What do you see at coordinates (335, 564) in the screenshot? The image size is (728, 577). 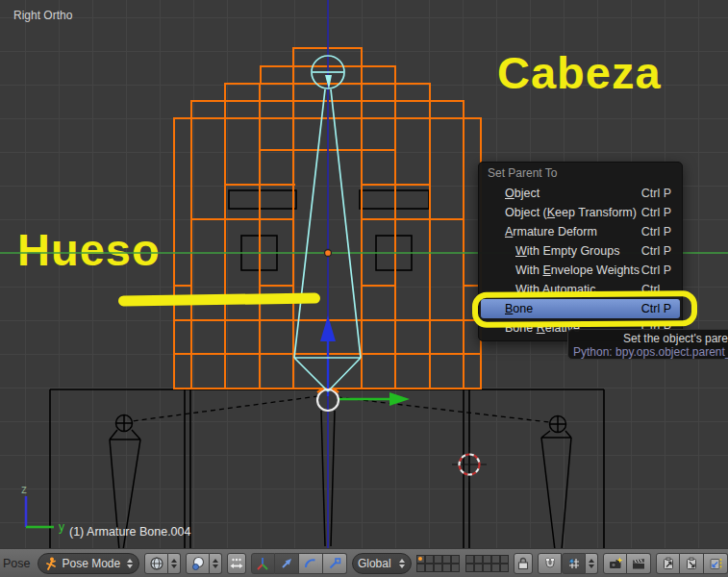 I see `scale-manipulator-button` at bounding box center [335, 564].